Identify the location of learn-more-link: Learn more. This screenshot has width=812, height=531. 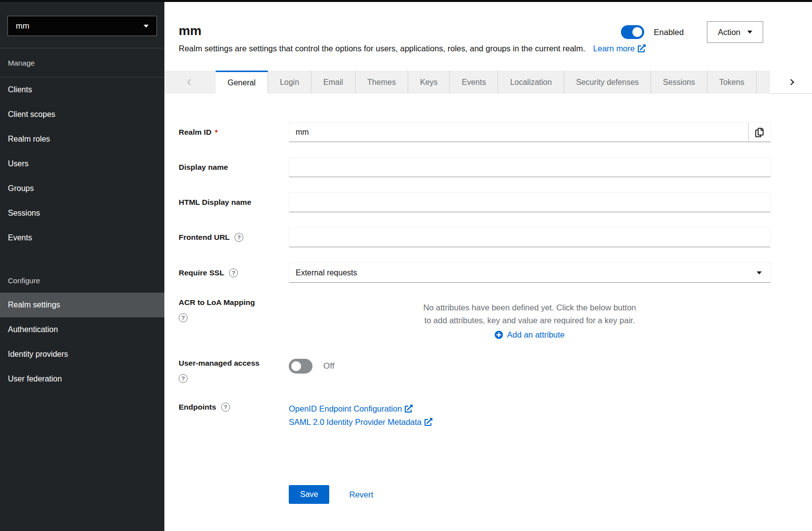
(619, 48).